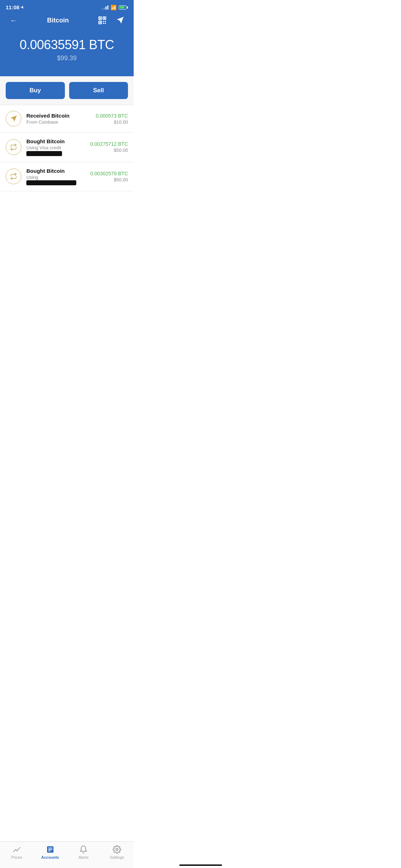 The width and height of the screenshot is (401, 868). I want to click on transaction-subtitle: From Coinbase, so click(58, 122).